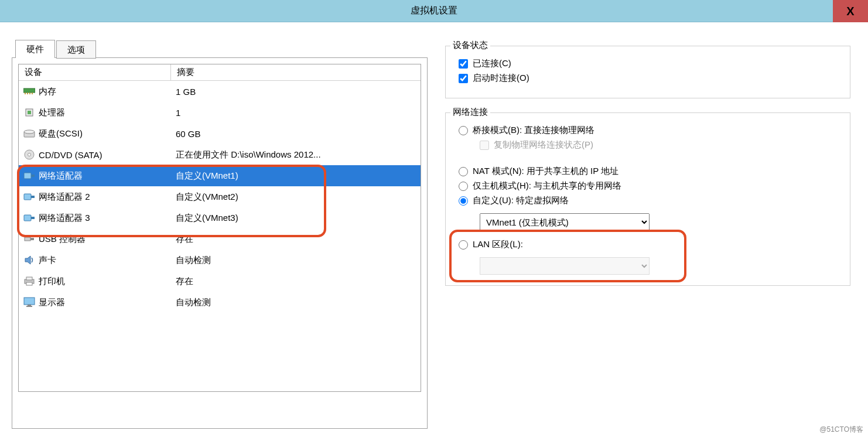  Describe the element at coordinates (76, 49) in the screenshot. I see `tab-options: 选项` at that location.